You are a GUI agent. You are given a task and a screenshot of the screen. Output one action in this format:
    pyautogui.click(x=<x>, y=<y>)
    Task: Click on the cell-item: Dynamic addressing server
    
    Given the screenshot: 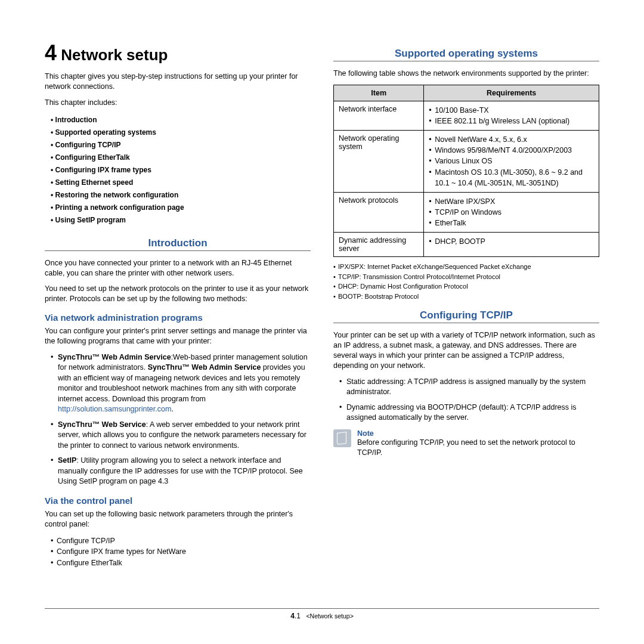 What is the action you would take?
    pyautogui.click(x=379, y=244)
    